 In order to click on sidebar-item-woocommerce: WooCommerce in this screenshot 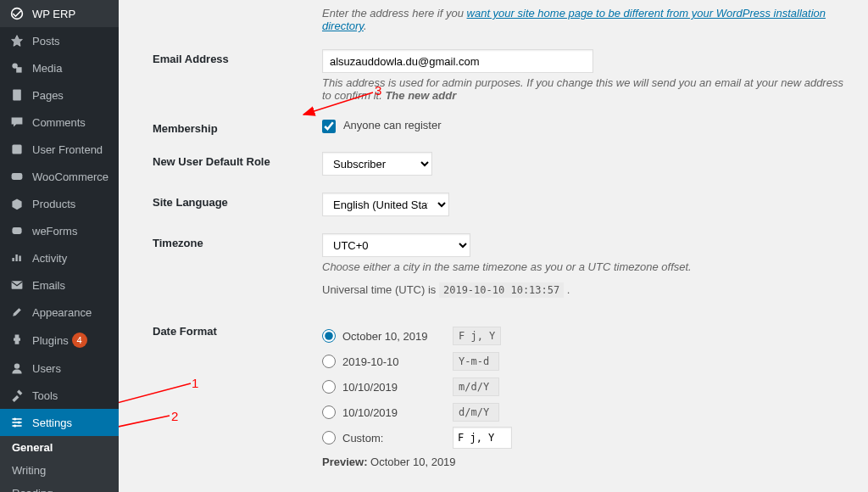, I will do `click(59, 176)`.